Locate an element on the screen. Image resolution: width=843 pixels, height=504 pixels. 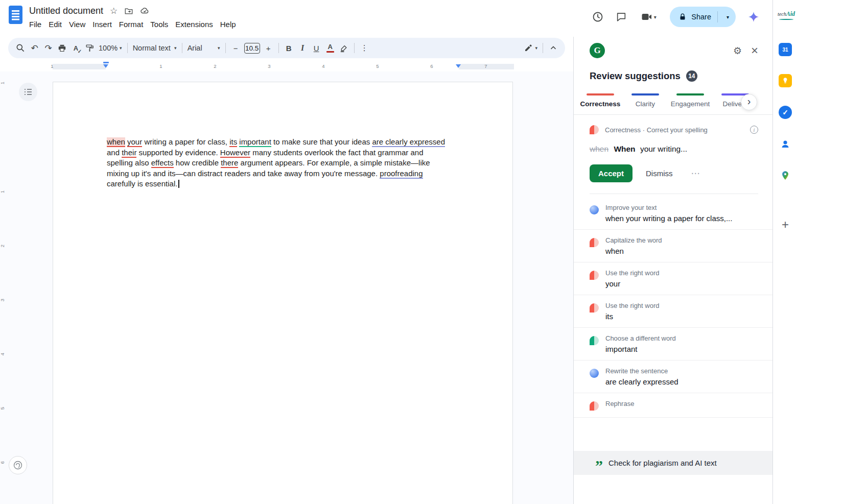
contacts-icon is located at coordinates (785, 144).